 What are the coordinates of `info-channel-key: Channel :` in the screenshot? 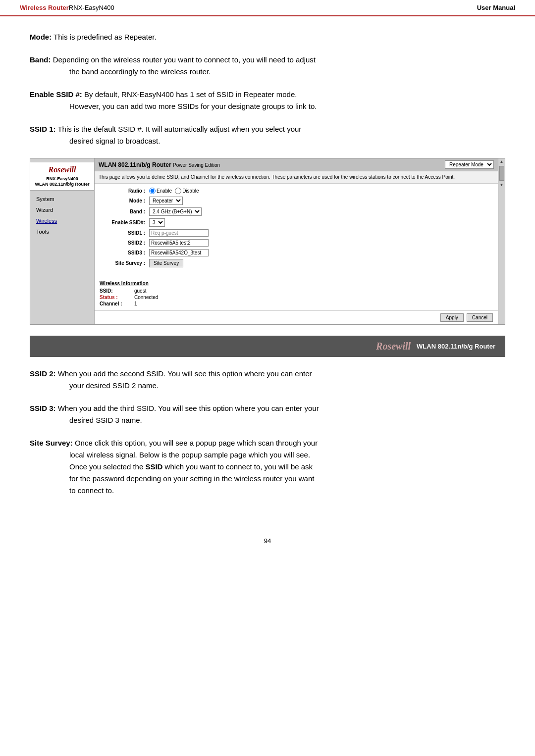 It's located at (117, 304).